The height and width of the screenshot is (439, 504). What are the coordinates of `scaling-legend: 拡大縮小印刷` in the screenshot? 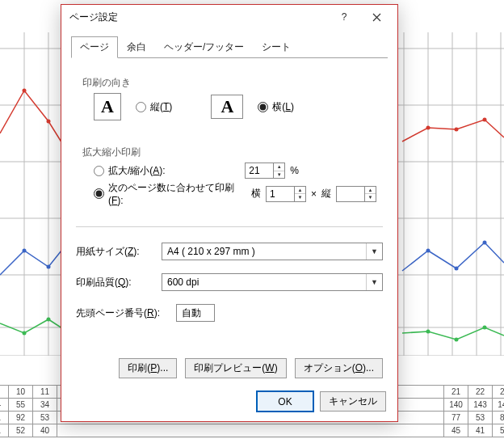 It's located at (229, 152).